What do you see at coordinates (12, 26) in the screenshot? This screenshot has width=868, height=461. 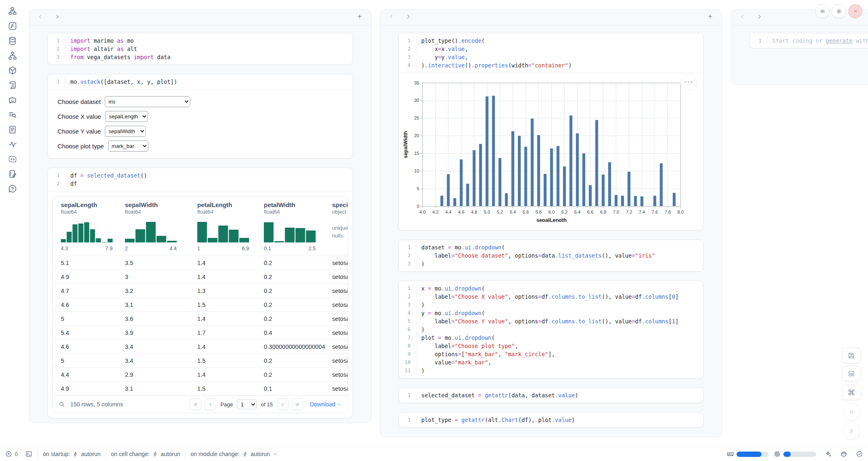 I see `sidebar-item-function` at bounding box center [12, 26].